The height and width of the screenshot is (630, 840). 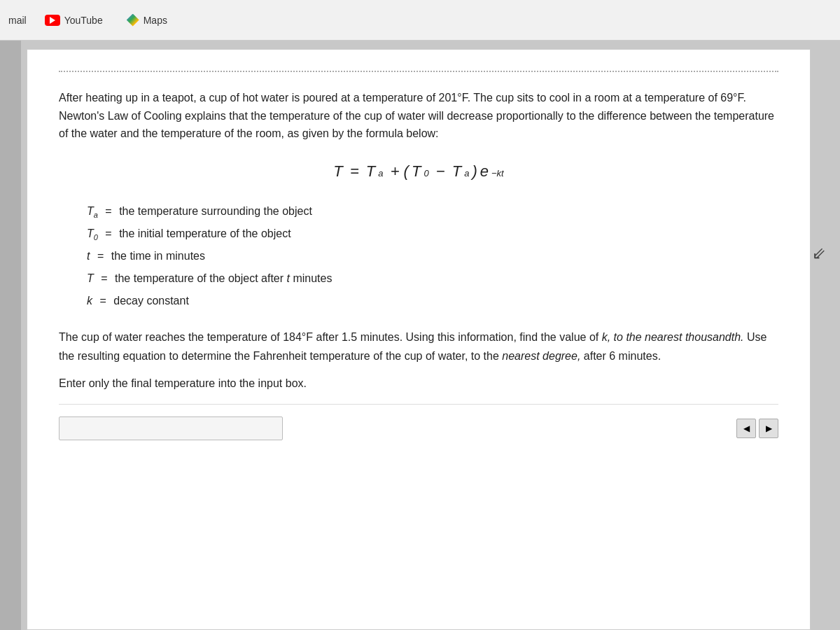 I want to click on variables-section: Ta = the temperature surrounding the obj…, so click(x=433, y=256).